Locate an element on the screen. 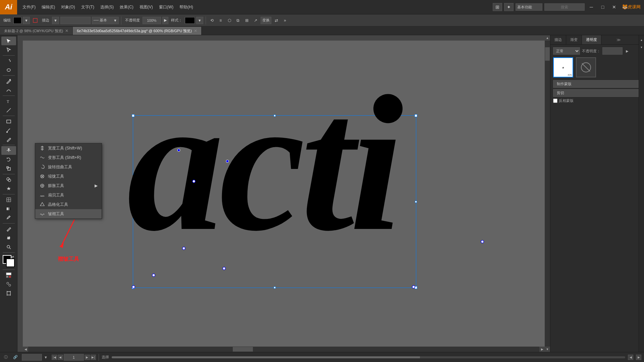 The image size is (644, 362). stroke-icon is located at coordinates (35, 20).